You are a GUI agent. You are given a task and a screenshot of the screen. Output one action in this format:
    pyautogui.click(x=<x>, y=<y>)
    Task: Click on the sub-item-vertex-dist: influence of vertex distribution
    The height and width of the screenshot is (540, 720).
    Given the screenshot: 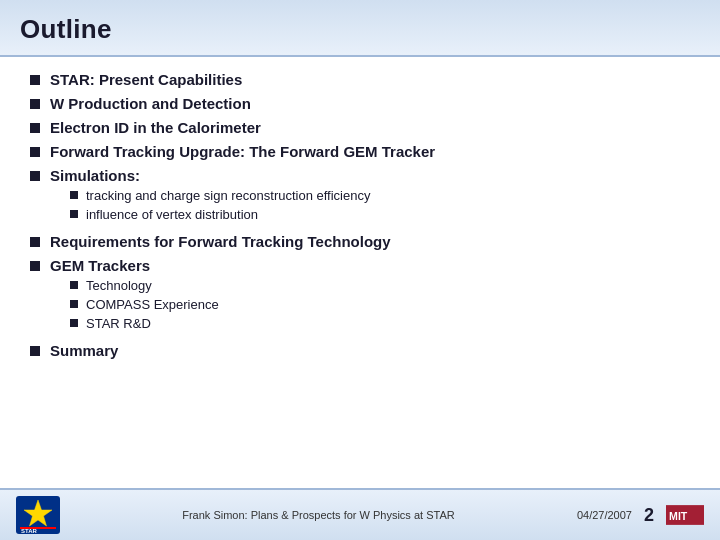 What is the action you would take?
    pyautogui.click(x=370, y=214)
    